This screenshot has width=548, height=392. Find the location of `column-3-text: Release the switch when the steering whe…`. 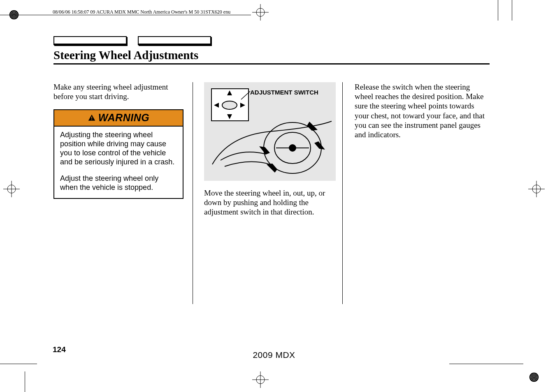

column-3-text: Release the switch when the steering whe… is located at coordinates (422, 111).